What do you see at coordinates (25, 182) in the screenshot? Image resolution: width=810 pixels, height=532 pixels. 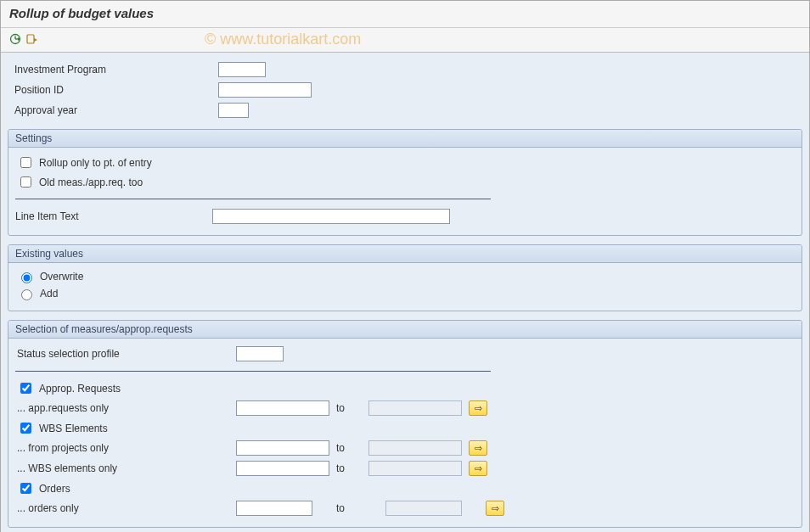 I see `checkbox-old-meas` at bounding box center [25, 182].